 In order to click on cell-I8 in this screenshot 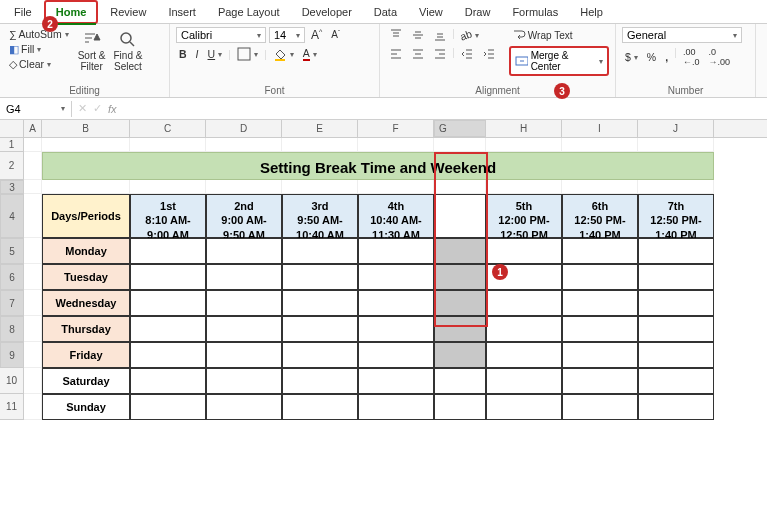, I will do `click(600, 329)`.